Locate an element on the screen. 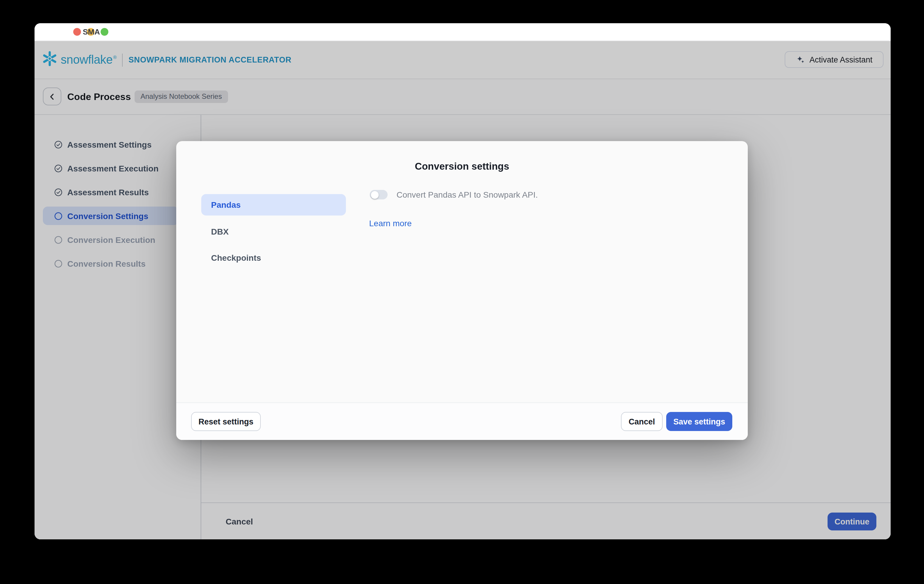 The image size is (924, 584). toggle-label: Convert Pandas API to Snowpark API. is located at coordinates (467, 195).